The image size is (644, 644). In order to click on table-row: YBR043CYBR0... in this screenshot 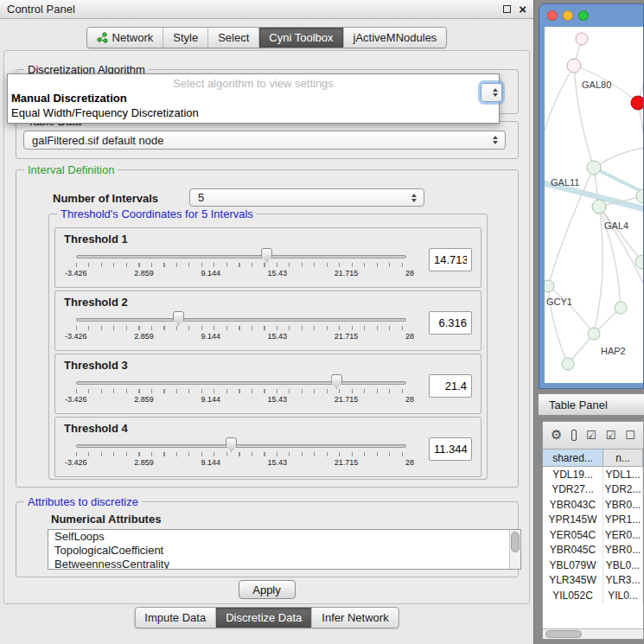, I will do `click(593, 505)`.